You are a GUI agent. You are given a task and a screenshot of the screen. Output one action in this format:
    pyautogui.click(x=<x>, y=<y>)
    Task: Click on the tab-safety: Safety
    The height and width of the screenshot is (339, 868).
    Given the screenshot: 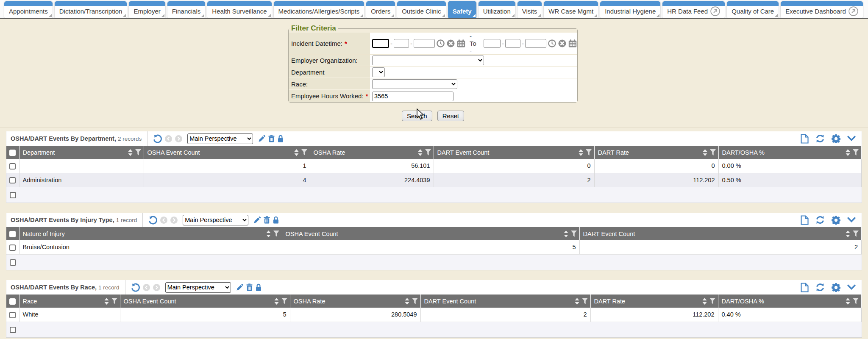 What is the action you would take?
    pyautogui.click(x=462, y=9)
    